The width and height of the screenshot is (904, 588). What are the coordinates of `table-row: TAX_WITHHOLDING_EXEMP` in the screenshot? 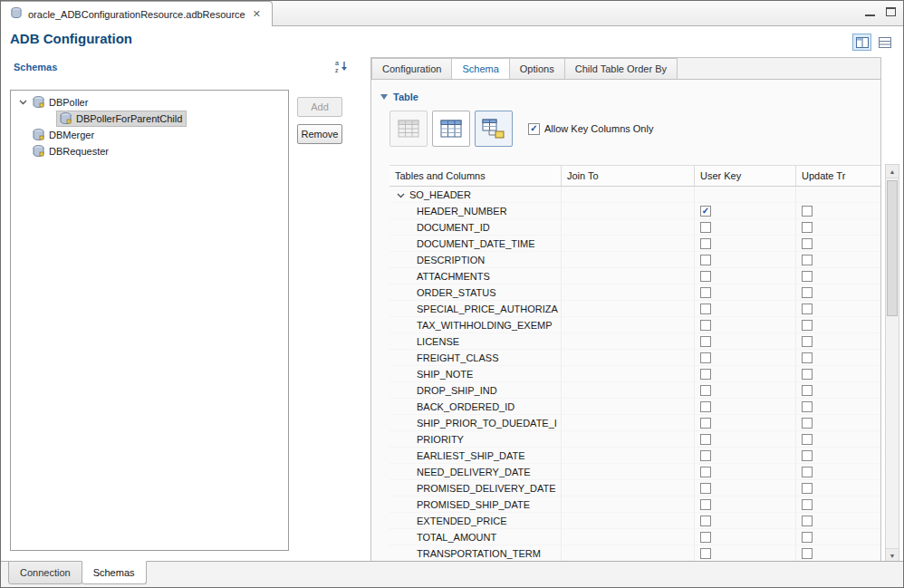 It's located at (636, 325).